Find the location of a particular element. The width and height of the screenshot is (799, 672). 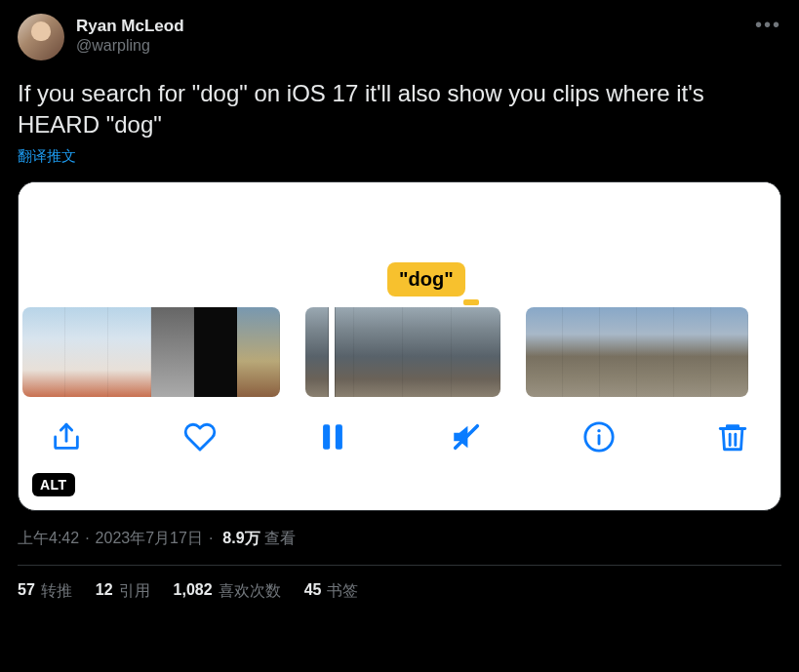

quotes-count: 12 is located at coordinates (104, 591).